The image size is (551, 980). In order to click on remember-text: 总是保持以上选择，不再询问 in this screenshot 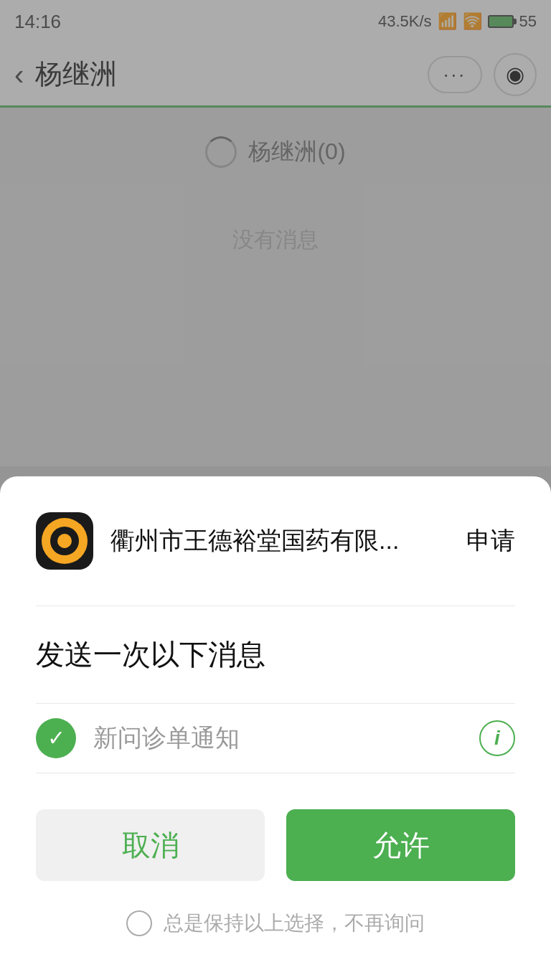, I will do `click(294, 923)`.